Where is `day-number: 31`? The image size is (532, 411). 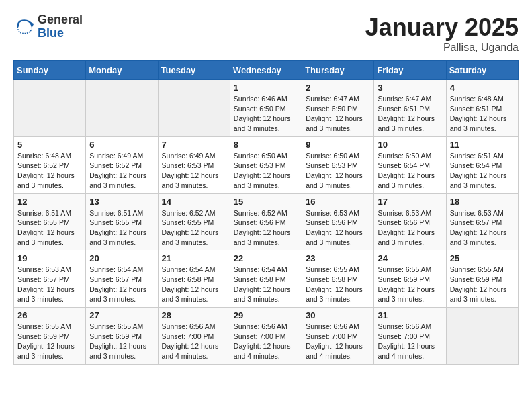
day-number: 31 is located at coordinates (410, 316).